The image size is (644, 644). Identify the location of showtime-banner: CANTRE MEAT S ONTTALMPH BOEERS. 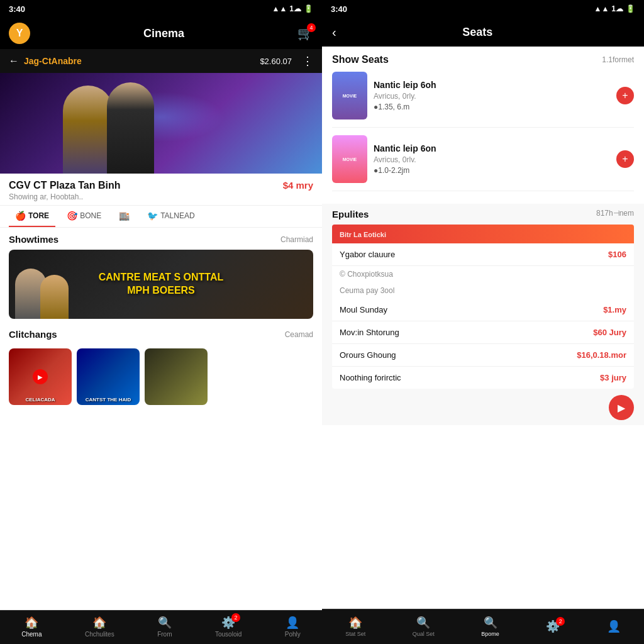
(161, 284).